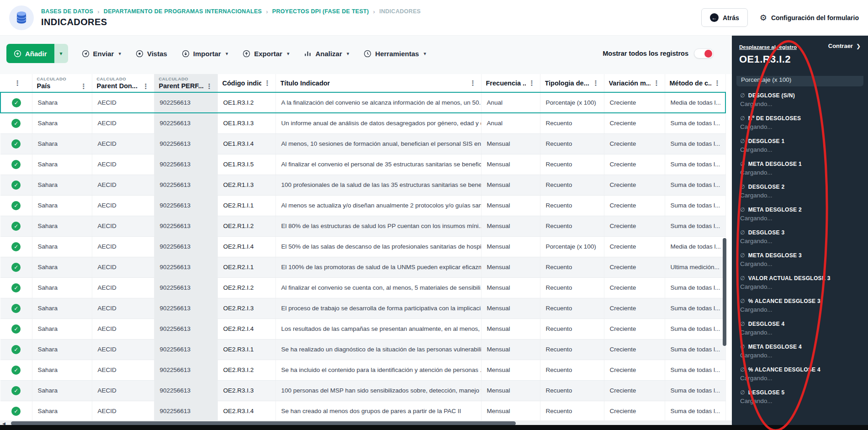  What do you see at coordinates (378, 308) in the screenshot?
I see `cell-titulo: El proceso de trabajo se desarrolla de f…` at bounding box center [378, 308].